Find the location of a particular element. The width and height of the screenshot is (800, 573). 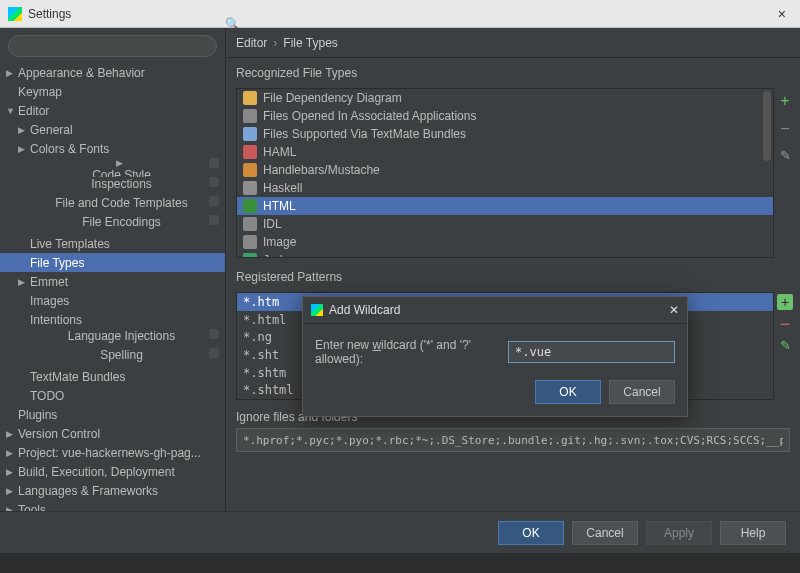

dialog-ok-button: OK is located at coordinates (568, 392).